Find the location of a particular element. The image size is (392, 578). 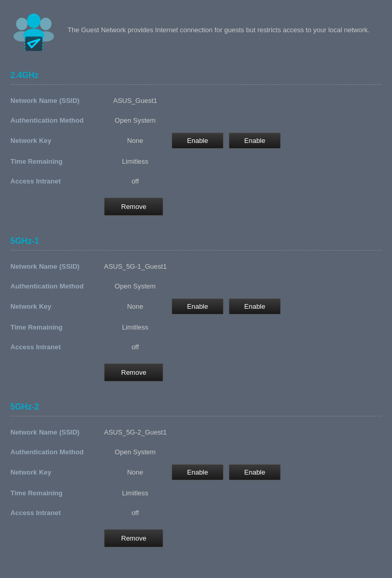

auth-method-value-ghz24: Open System is located at coordinates (135, 121).